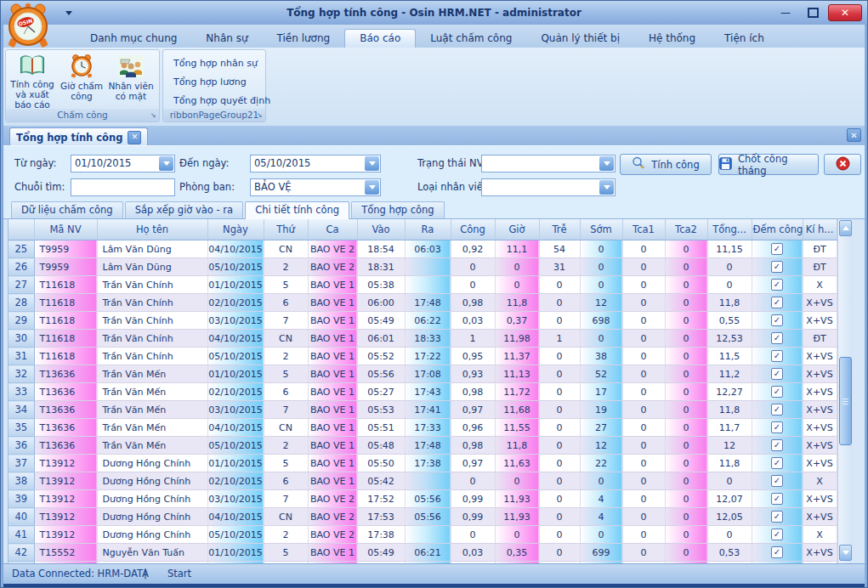  Describe the element at coordinates (214, 101) in the screenshot. I see `menu-item-tong-hop-quyet-dinh: Tổng hợp quyết định` at that location.